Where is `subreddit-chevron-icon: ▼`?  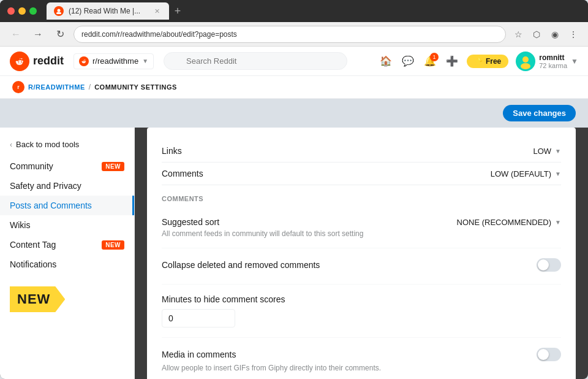
subreddit-chevron-icon: ▼ is located at coordinates (145, 61).